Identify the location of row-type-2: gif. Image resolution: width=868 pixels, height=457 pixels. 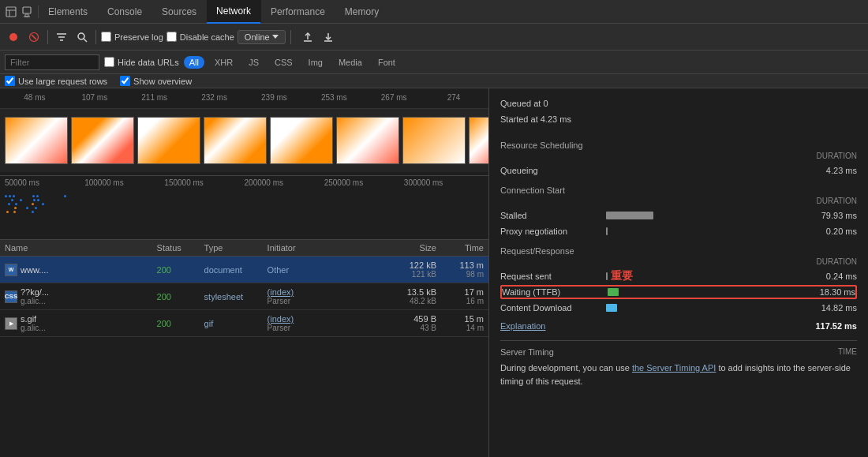
(236, 324).